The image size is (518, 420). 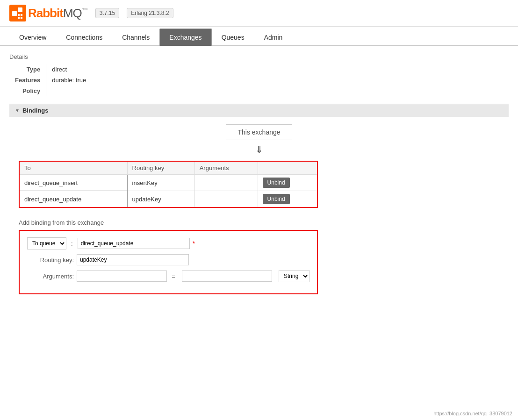 I want to click on add-binding-title: Add binding from this exchange, so click(x=259, y=222).